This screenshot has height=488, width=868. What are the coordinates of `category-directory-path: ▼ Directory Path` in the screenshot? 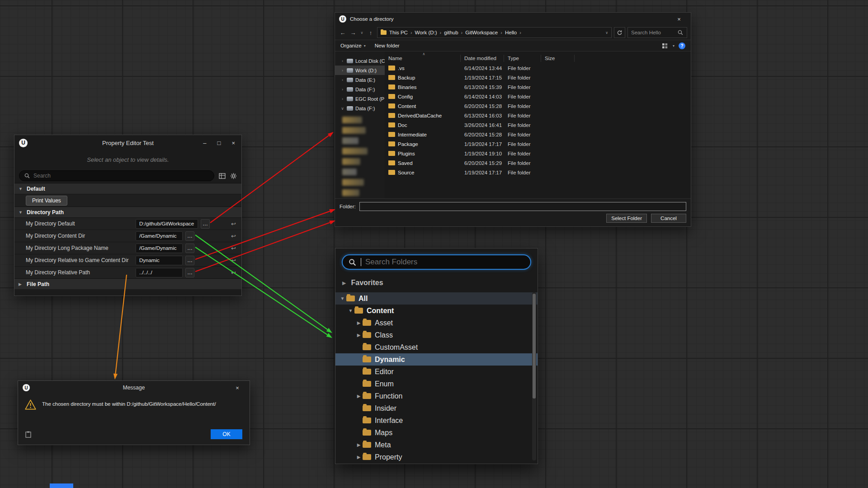 It's located at (128, 212).